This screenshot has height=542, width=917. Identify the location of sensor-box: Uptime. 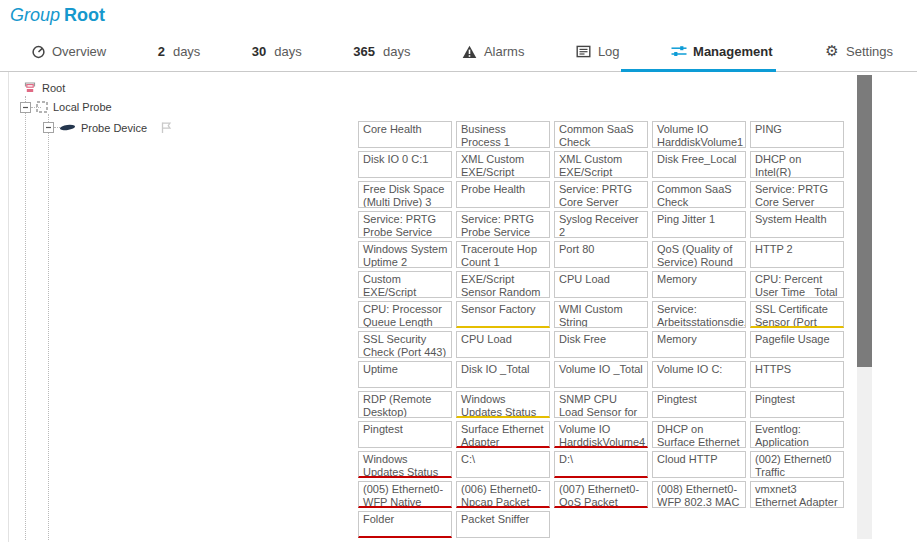
(405, 374).